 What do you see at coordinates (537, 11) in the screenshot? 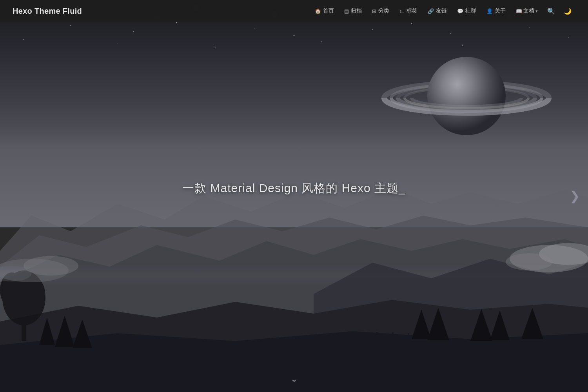
I see `chevron-down-icon: ▾` at bounding box center [537, 11].